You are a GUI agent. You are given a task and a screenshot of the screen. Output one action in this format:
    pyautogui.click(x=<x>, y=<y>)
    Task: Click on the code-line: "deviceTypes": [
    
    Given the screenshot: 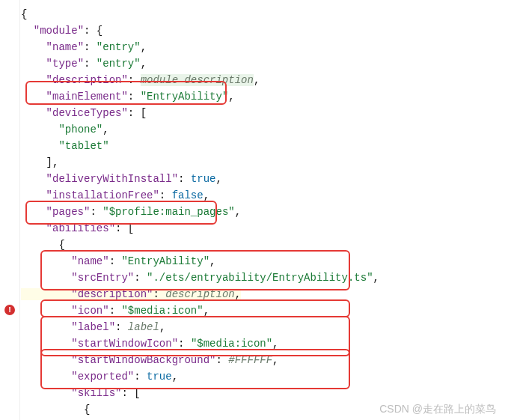 What is the action you would take?
    pyautogui.click(x=263, y=113)
    